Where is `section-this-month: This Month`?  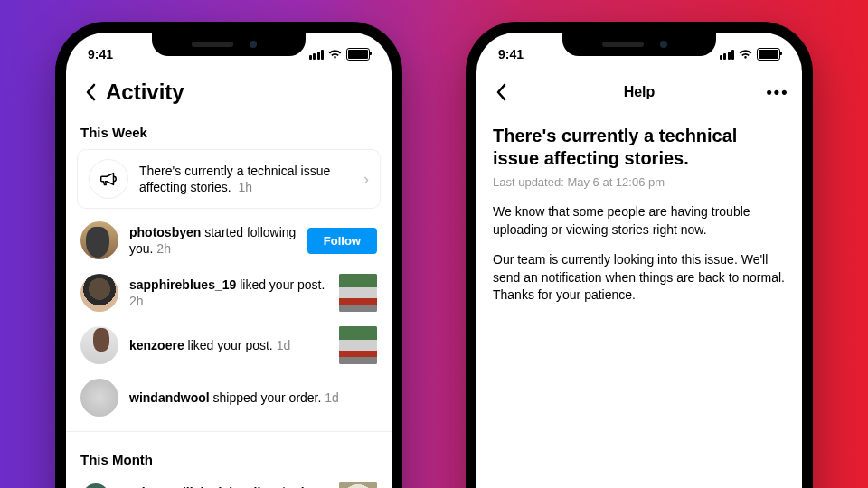
section-this-month: This Month is located at coordinates (229, 457).